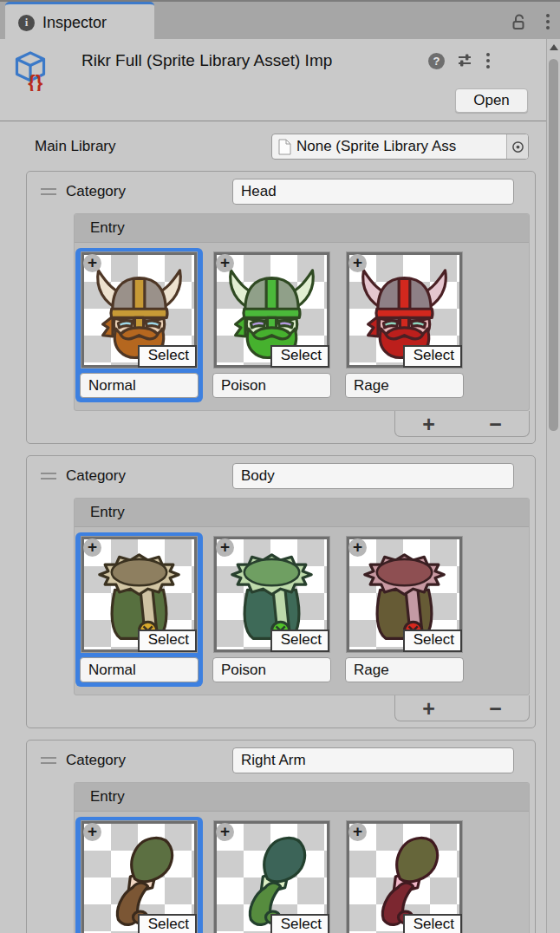 Image resolution: width=560 pixels, height=933 pixels. What do you see at coordinates (518, 147) in the screenshot?
I see `object-picker-icon` at bounding box center [518, 147].